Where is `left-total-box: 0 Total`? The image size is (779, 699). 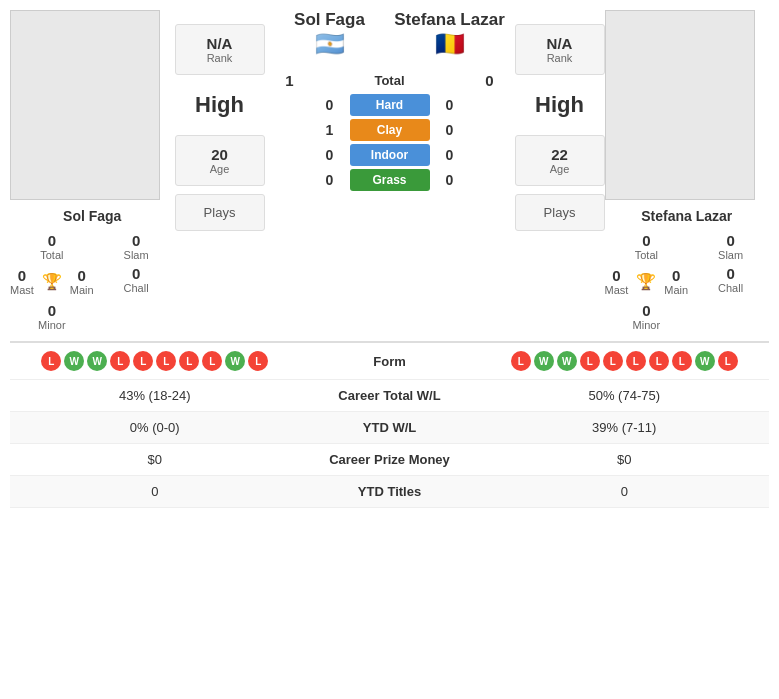 left-total-box: 0 Total is located at coordinates (52, 246).